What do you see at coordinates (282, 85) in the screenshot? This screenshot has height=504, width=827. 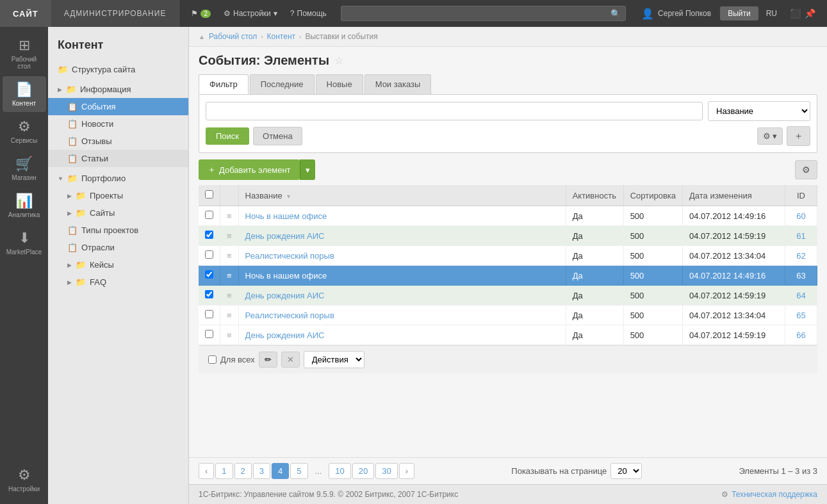 I see `tab-last: Последние` at bounding box center [282, 85].